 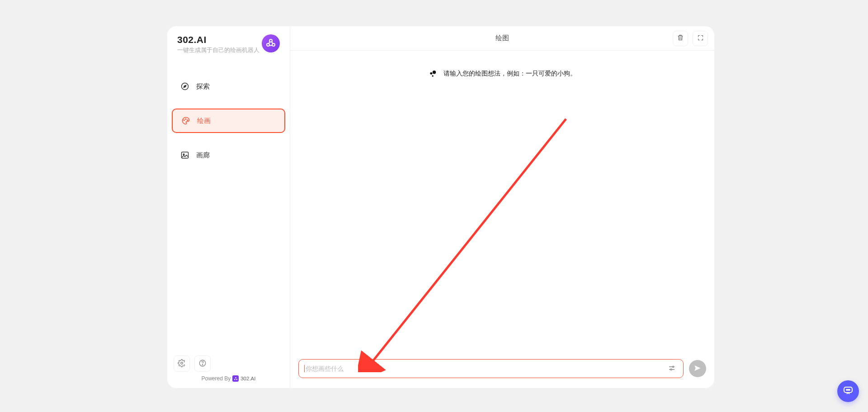 I want to click on sidebar-item-label: 画廊, so click(x=203, y=156).